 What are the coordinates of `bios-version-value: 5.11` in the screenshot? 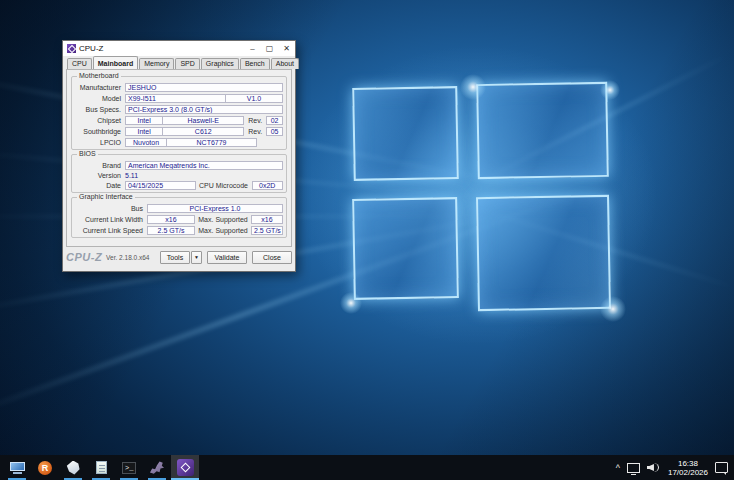 It's located at (132, 176).